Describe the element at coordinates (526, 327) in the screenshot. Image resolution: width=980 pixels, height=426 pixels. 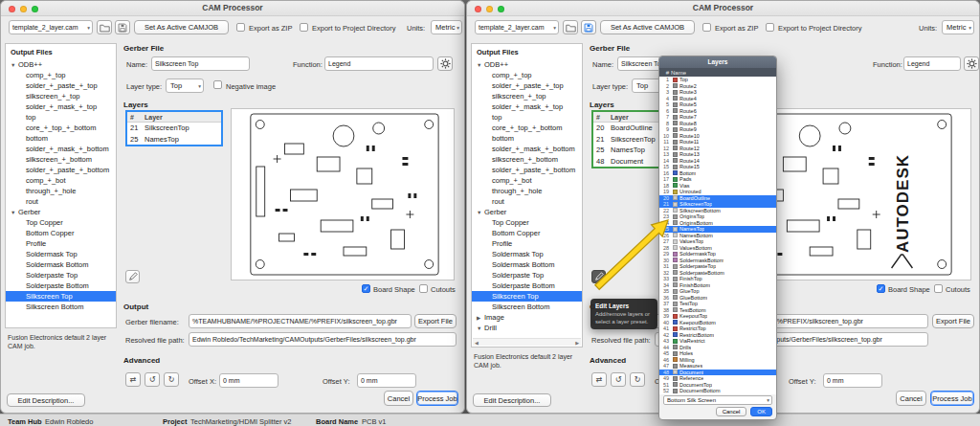
I see `output-file-item: ▼ Drill` at that location.